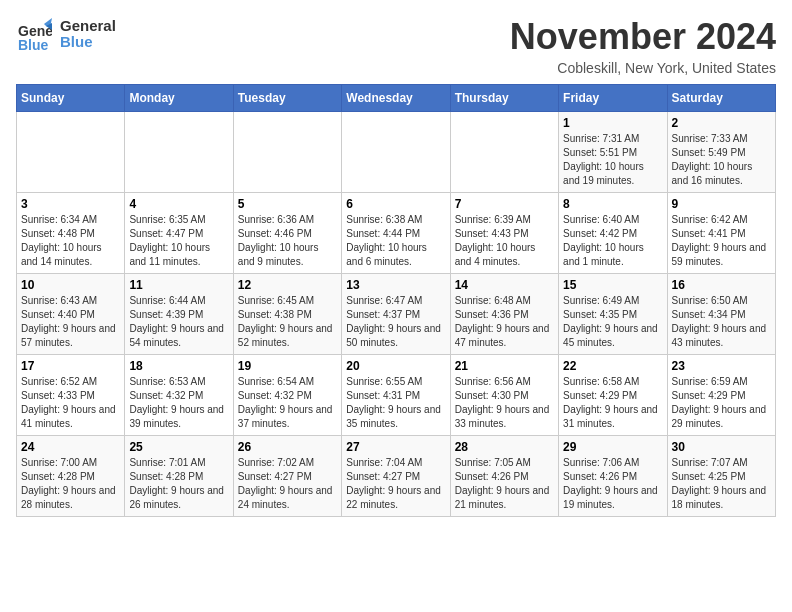 The height and width of the screenshot is (612, 792). Describe the element at coordinates (288, 322) in the screenshot. I see `day-info: Sunrise: 6:45 AM Sunset: 4:38 PM Dayligh…` at that location.